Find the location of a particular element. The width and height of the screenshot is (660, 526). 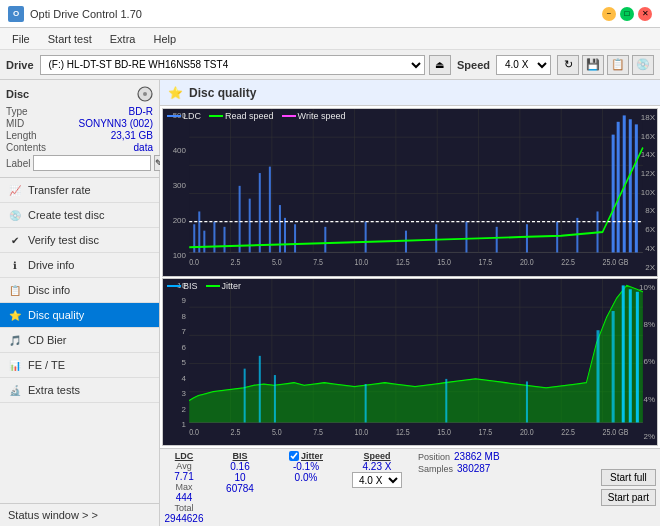

jitter-checkbox is located at coordinates (294, 456).